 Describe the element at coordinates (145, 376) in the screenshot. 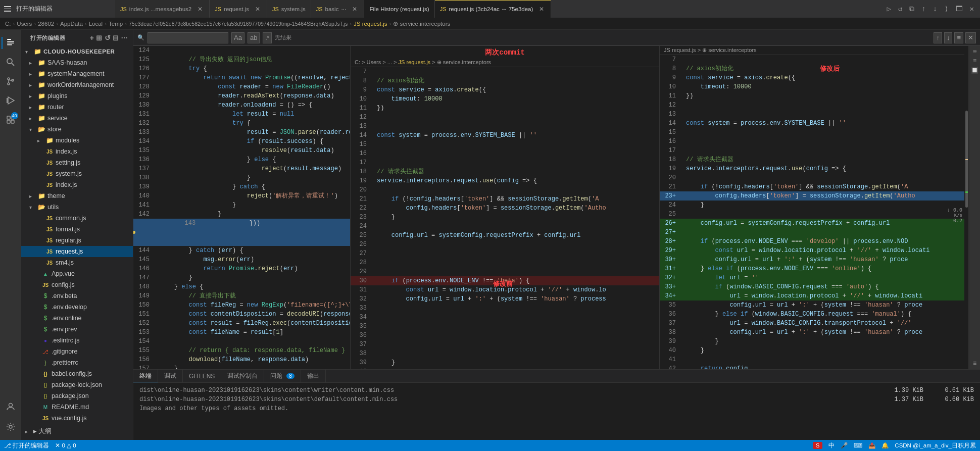

I see `tab-terminal: 终端` at that location.